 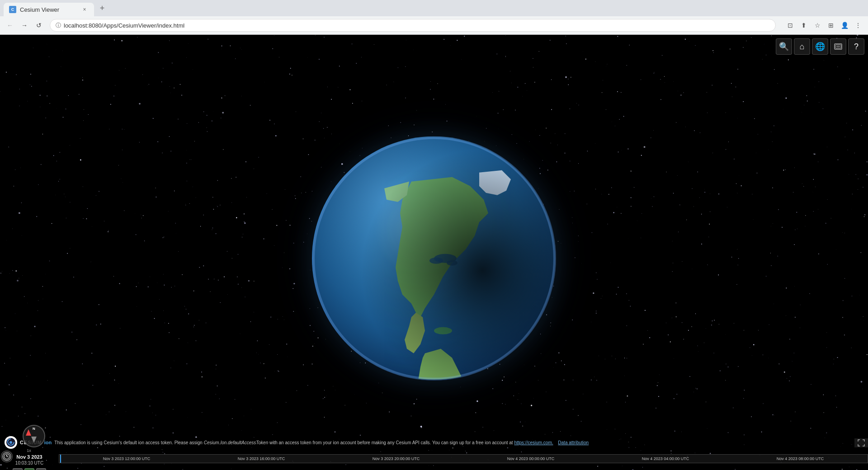 What do you see at coordinates (29, 463) in the screenshot?
I see `playback-time: 10:03:10 UTC` at bounding box center [29, 463].